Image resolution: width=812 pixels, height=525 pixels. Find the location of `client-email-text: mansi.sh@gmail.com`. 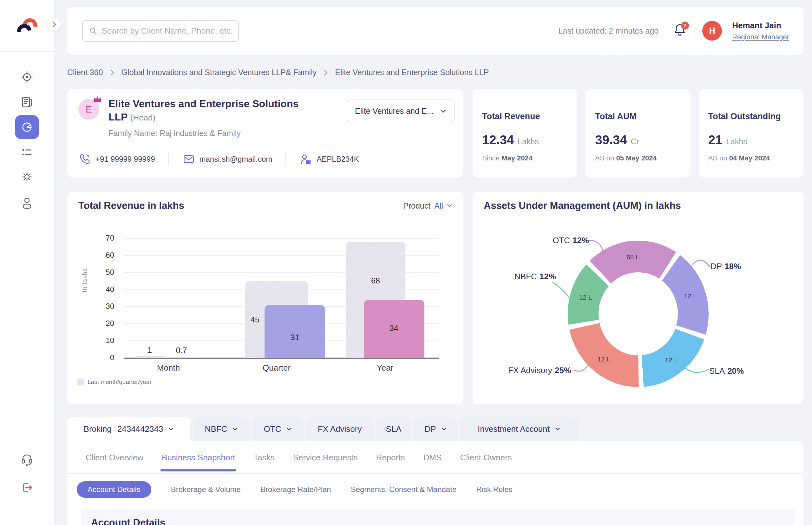

client-email-text: mansi.sh@gmail.com is located at coordinates (236, 159).